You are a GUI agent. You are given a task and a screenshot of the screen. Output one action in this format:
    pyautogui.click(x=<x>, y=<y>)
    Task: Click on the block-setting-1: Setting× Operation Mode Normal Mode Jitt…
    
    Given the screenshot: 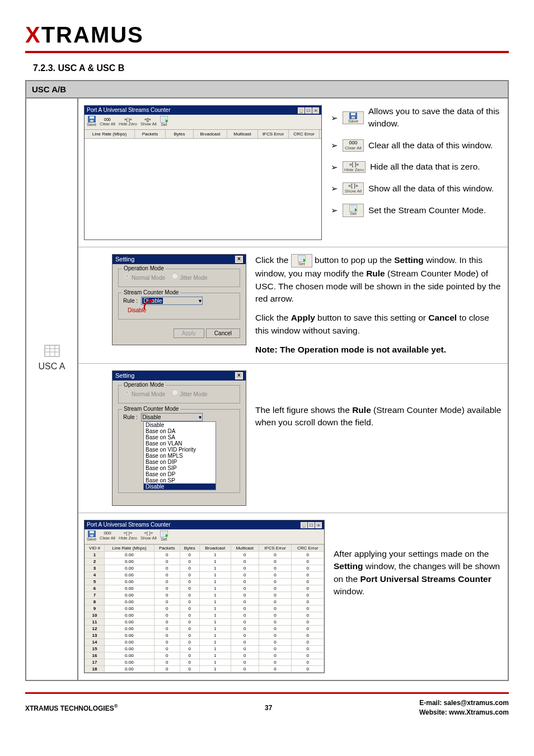 What is the action you would take?
    pyautogui.click(x=293, y=306)
    